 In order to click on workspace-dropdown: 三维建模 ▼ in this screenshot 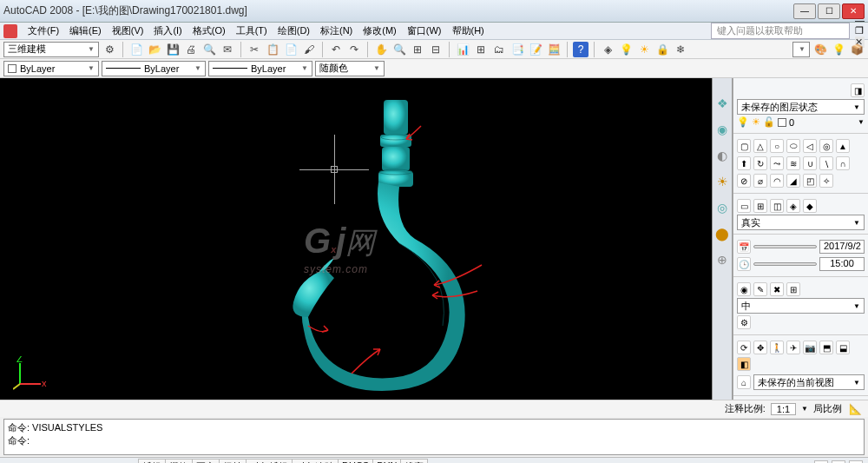, I will do `click(51, 50)`.